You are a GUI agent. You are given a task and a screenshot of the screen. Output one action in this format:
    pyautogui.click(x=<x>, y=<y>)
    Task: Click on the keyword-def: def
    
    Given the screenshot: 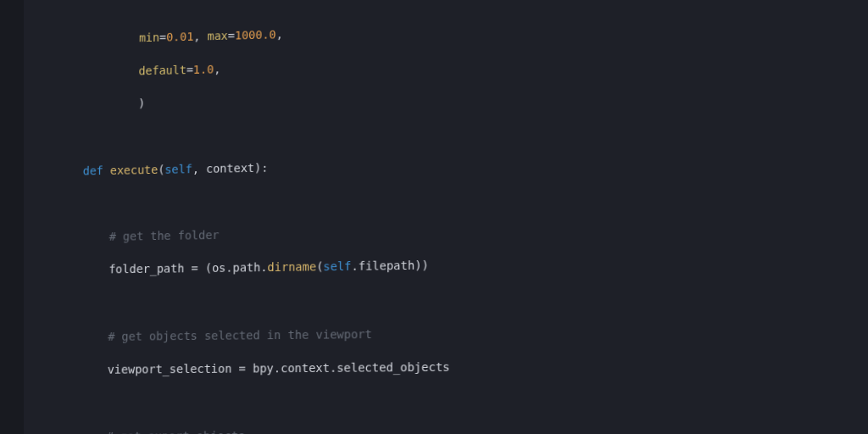 What is the action you would take?
    pyautogui.click(x=93, y=170)
    